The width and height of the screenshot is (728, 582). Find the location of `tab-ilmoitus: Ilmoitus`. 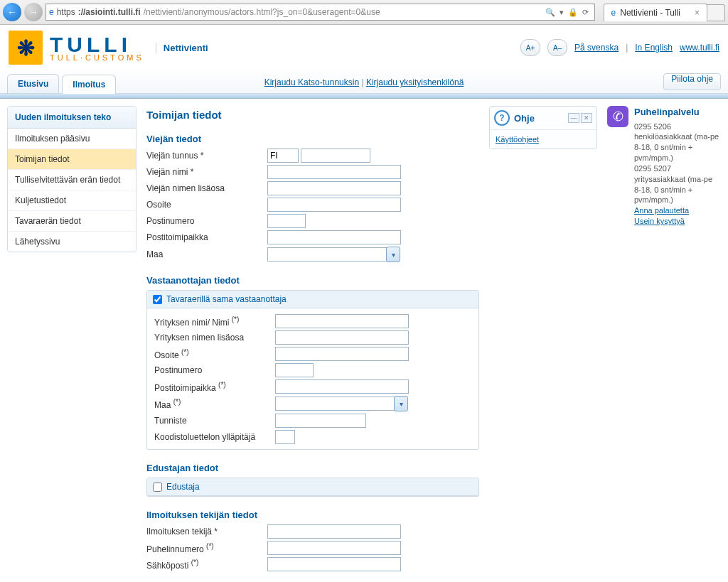

tab-ilmoitus: Ilmoitus is located at coordinates (89, 84).